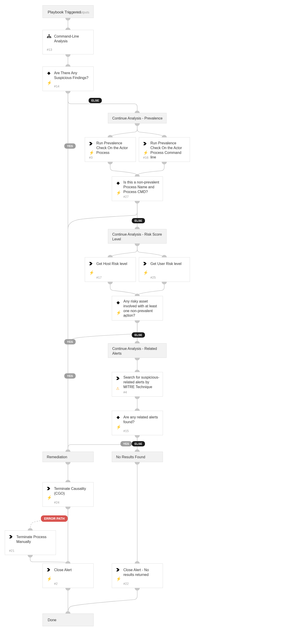  Describe the element at coordinates (131, 457) in the screenshot. I see `section-title: No Results Found` at that location.